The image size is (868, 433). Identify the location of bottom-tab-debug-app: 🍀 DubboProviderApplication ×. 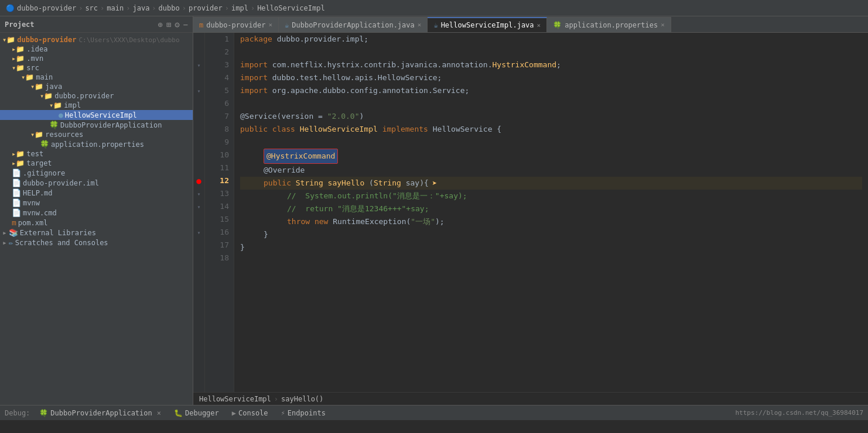
(100, 413).